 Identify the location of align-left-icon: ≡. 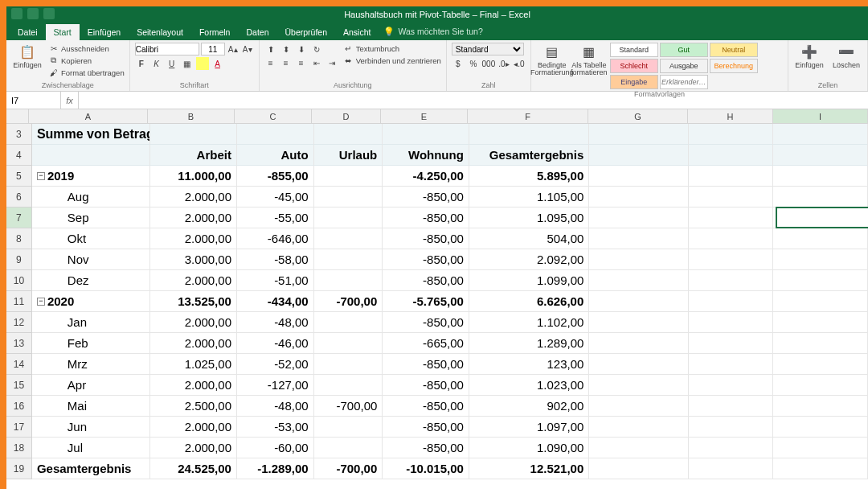
(271, 63).